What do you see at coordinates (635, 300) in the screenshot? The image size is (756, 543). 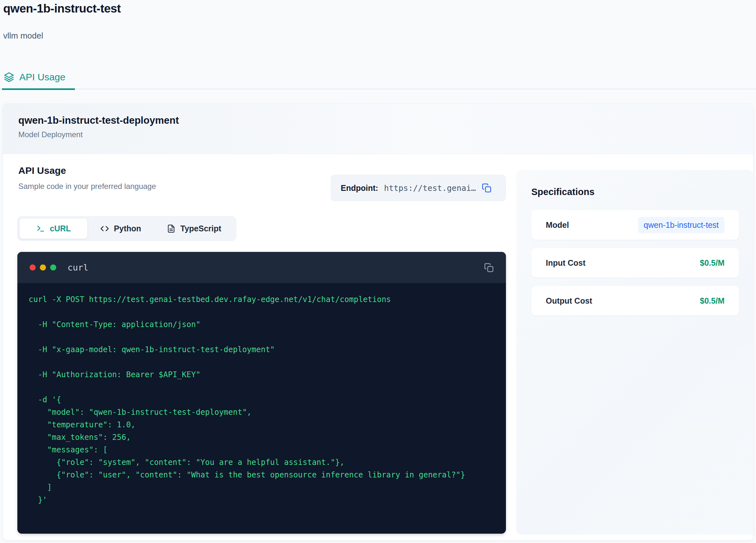 I see `spec-row-output-cost: Output Cost $0.5/M` at bounding box center [635, 300].